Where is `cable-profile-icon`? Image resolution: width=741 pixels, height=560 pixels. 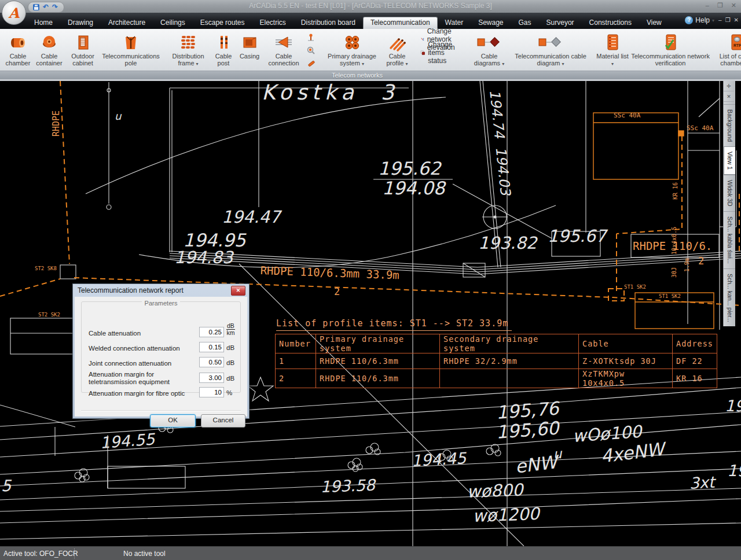 cable-profile-icon is located at coordinates (397, 42).